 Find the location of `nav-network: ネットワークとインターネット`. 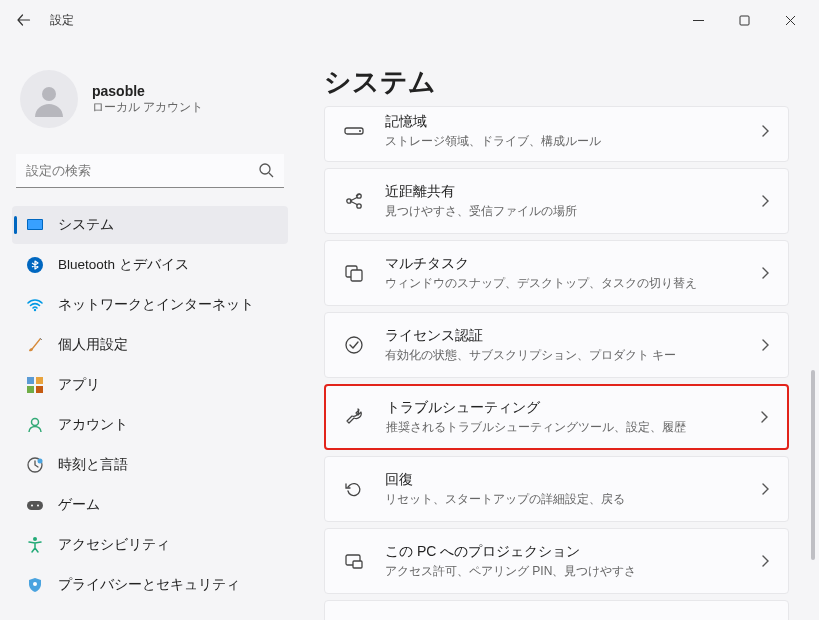

nav-network: ネットワークとインターネット is located at coordinates (150, 305).